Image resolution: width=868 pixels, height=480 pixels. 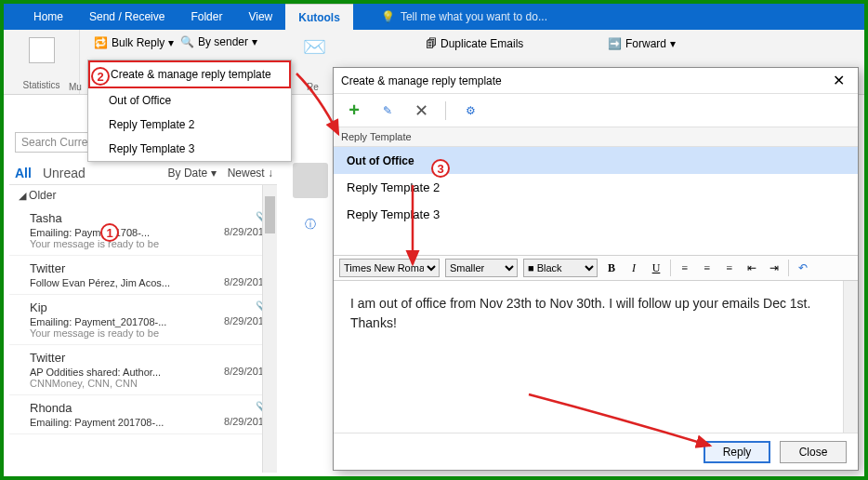 I want to click on bulk-reply-icon: 🔁, so click(x=100, y=43).